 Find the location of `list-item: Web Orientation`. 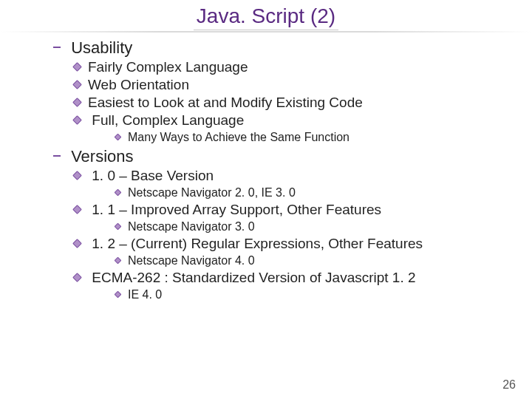

list-item: Web Orientation is located at coordinates (292, 85).